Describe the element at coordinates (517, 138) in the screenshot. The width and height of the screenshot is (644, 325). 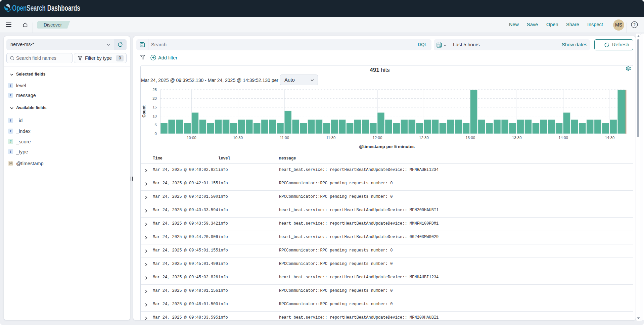
I see `svg-text: 13:30` at that location.